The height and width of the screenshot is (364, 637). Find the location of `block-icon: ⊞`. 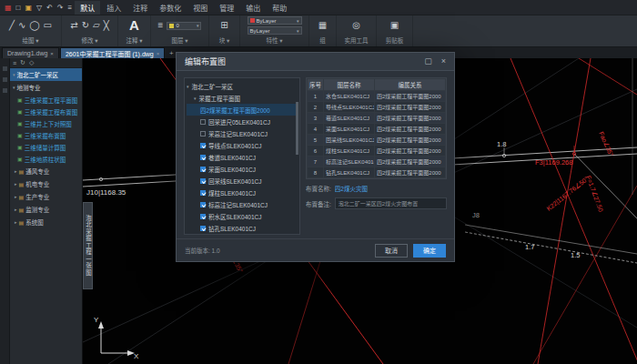

block-icon: ⊞ is located at coordinates (224, 25).